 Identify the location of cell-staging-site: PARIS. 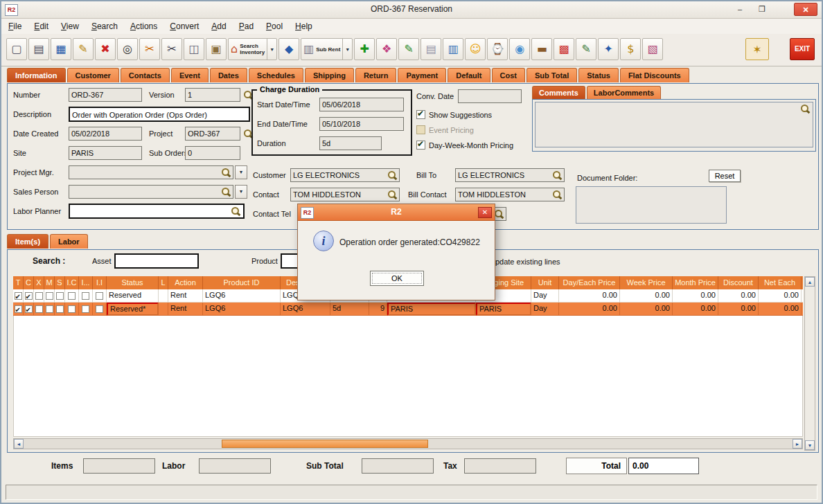
(504, 309).